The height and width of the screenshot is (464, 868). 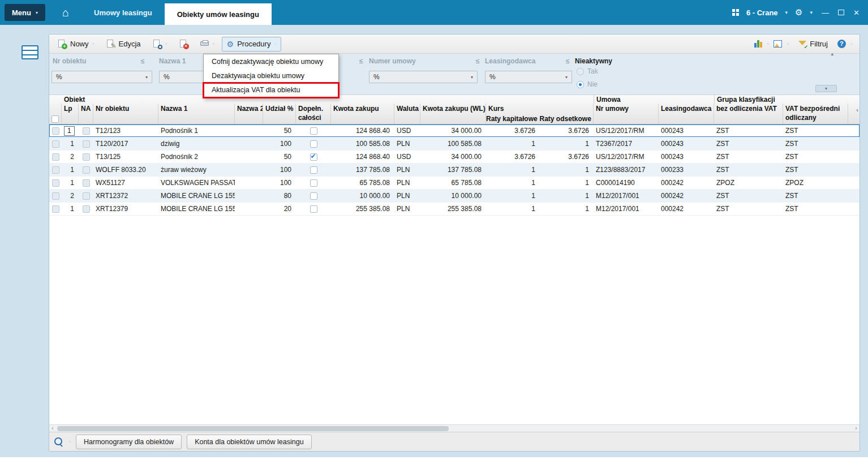 I want to click on select-all-checkbox, so click(x=55, y=114).